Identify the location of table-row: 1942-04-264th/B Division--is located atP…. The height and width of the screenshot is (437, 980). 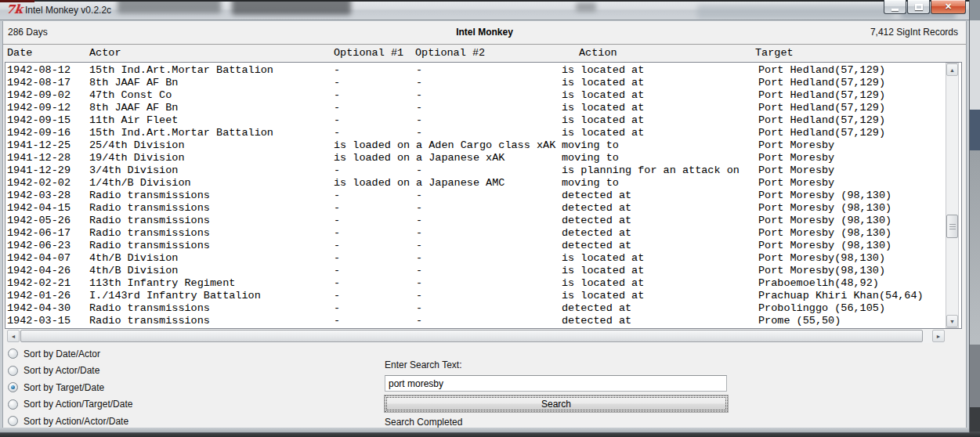
(483, 271).